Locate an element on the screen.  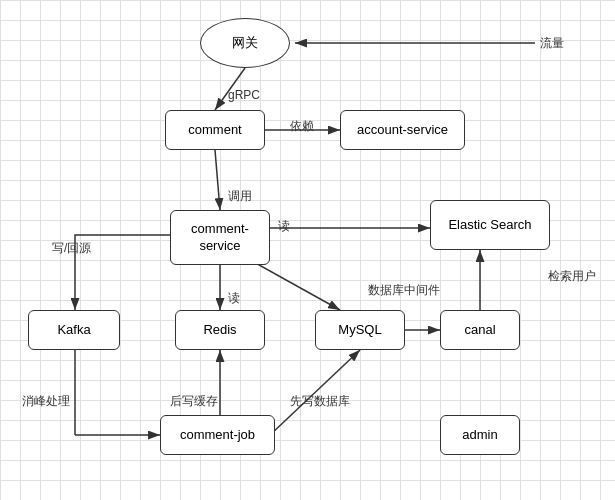
node-admin: admin is located at coordinates (480, 435).